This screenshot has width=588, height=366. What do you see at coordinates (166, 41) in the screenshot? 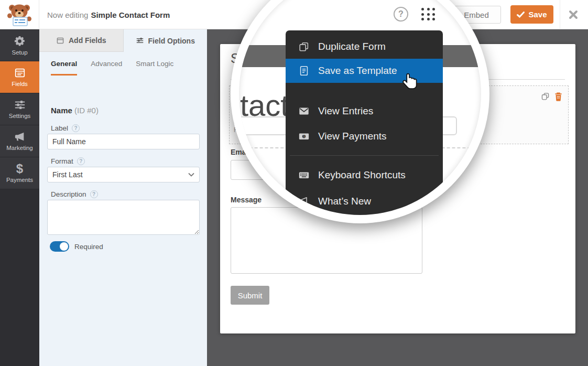
I see `tab-field-options: Field Options` at bounding box center [166, 41].